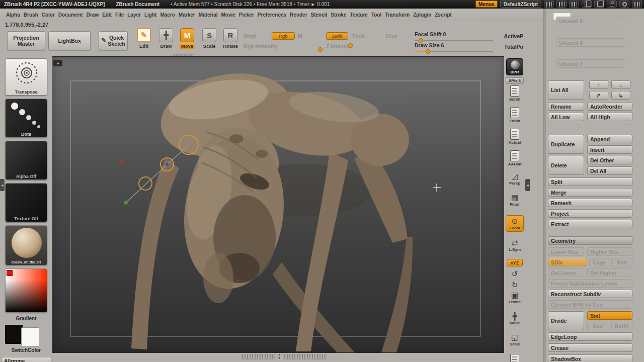 The width and height of the screenshot is (644, 362). What do you see at coordinates (622, 262) in the screenshot?
I see `rstr-button: Rstr` at bounding box center [622, 262].